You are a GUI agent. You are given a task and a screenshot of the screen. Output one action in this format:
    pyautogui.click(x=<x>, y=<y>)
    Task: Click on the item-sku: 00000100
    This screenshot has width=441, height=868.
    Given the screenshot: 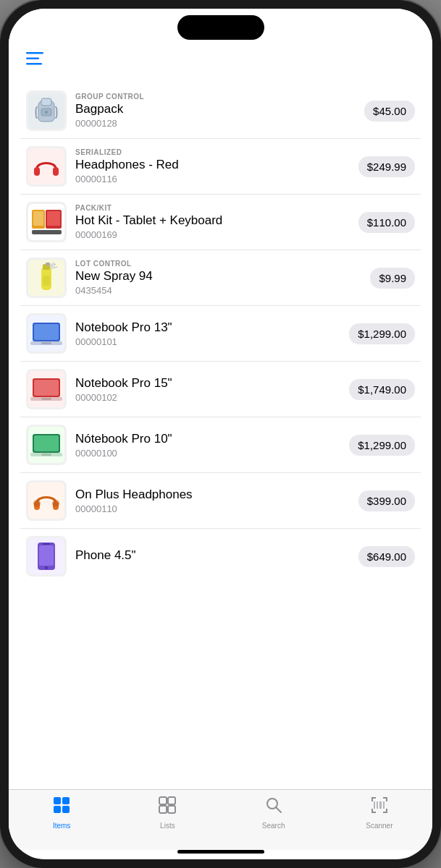 What is the action you would take?
    pyautogui.click(x=212, y=453)
    